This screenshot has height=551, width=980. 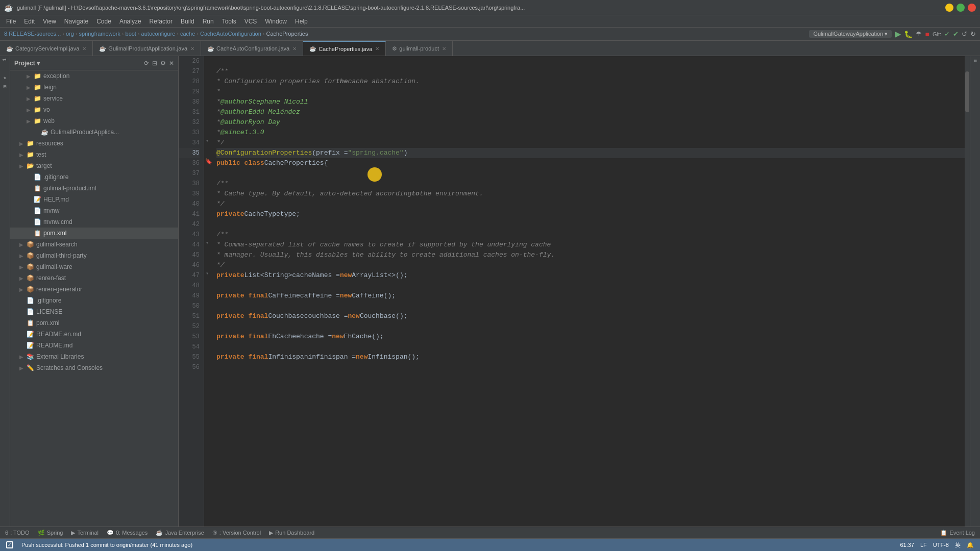 What do you see at coordinates (94, 256) in the screenshot?
I see `tree-item-gulimall-third-party: ▶ 📦 gulimall-third-party` at bounding box center [94, 256].